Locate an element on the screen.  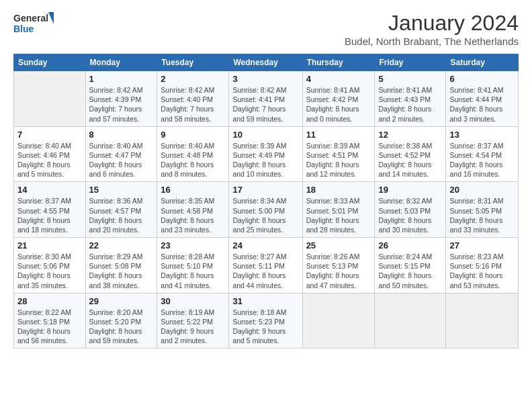
day-number: 17 is located at coordinates (265, 189).